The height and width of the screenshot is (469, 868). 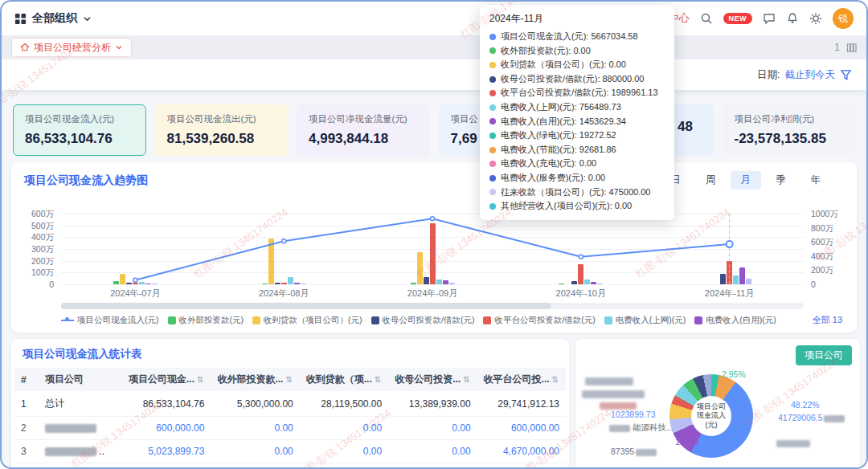 I want to click on tab-project-analysis: 项目公司经营分析, so click(x=72, y=47).